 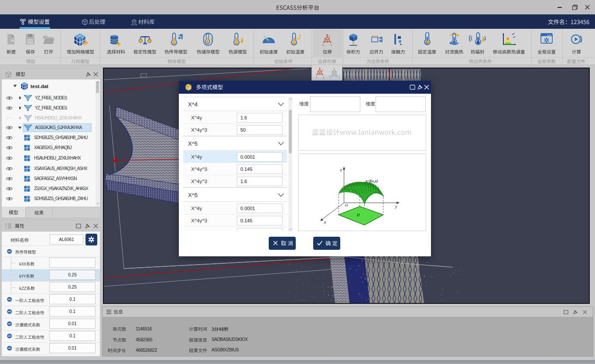 I want to click on svg-text: O, so click(x=346, y=205).